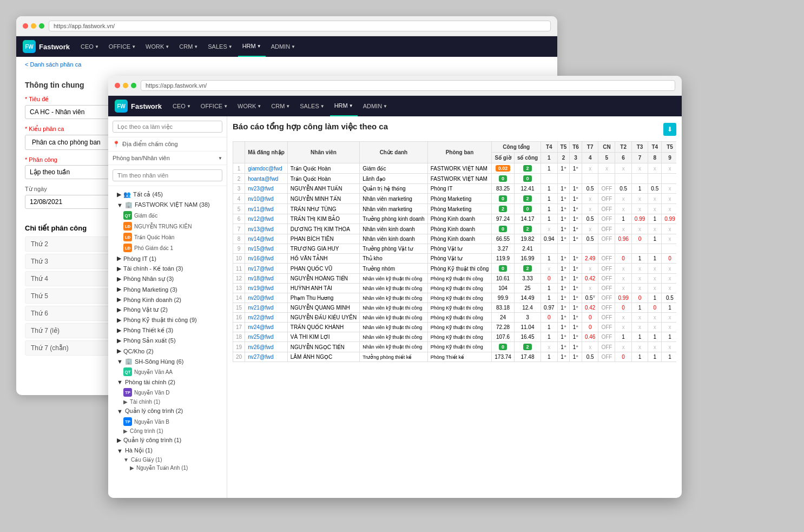 The height and width of the screenshot is (532, 804). Describe the element at coordinates (394, 219) in the screenshot. I see `r6-title: Trưởng phòng kinh doanh` at that location.